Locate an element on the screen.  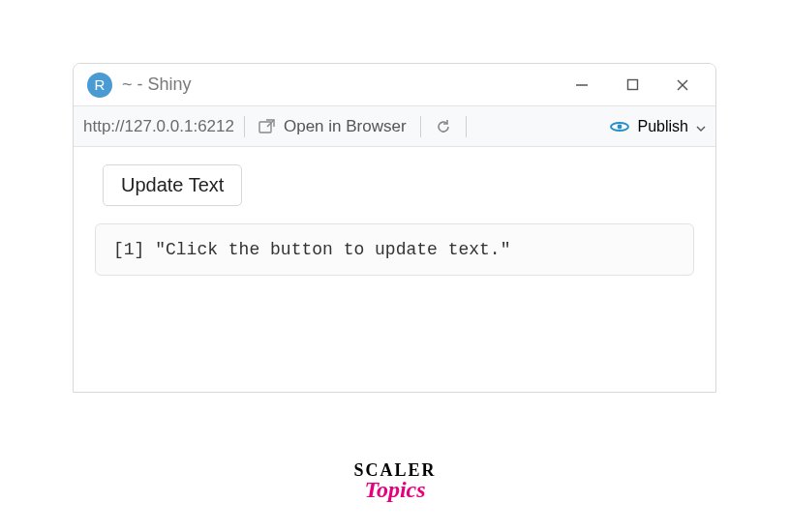
refresh-icon is located at coordinates (443, 127).